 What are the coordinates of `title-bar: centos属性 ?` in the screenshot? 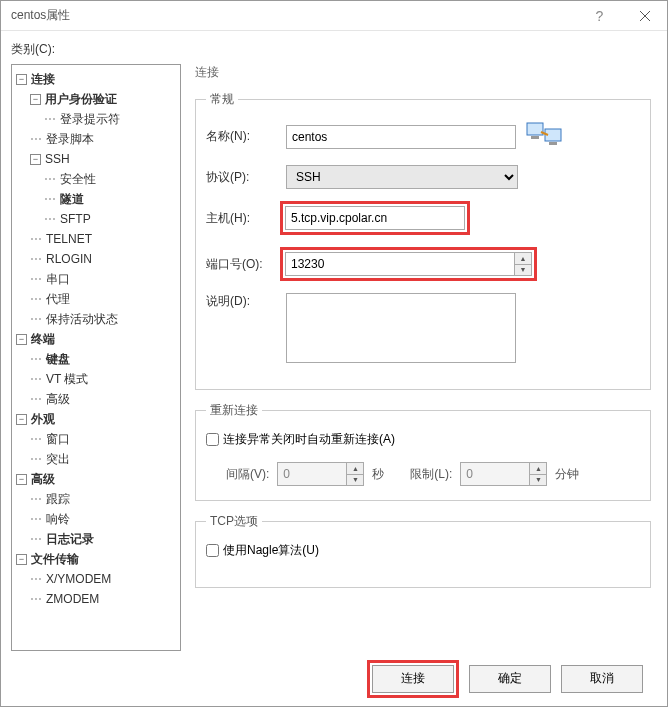 It's located at (334, 16).